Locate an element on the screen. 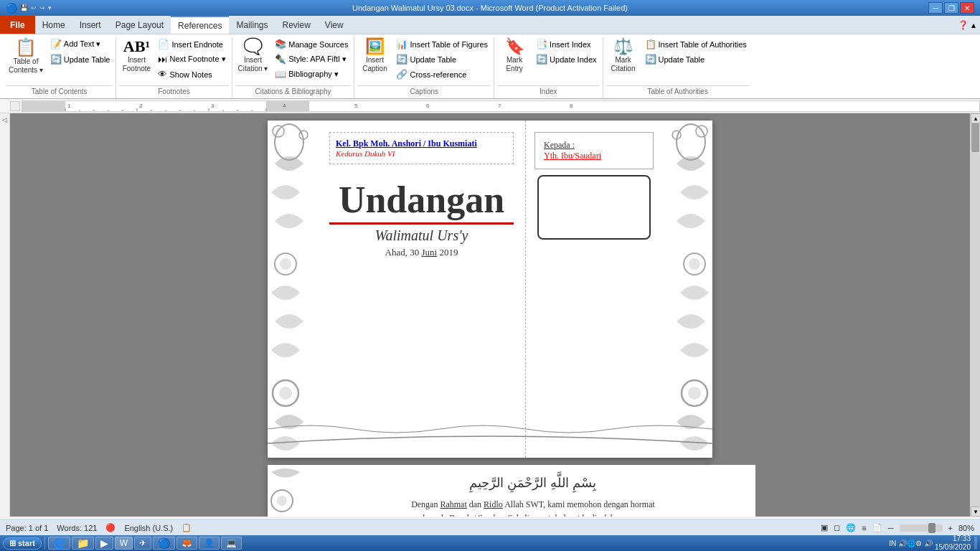 The image size is (980, 551). minimize-button: ─ is located at coordinates (936, 8).